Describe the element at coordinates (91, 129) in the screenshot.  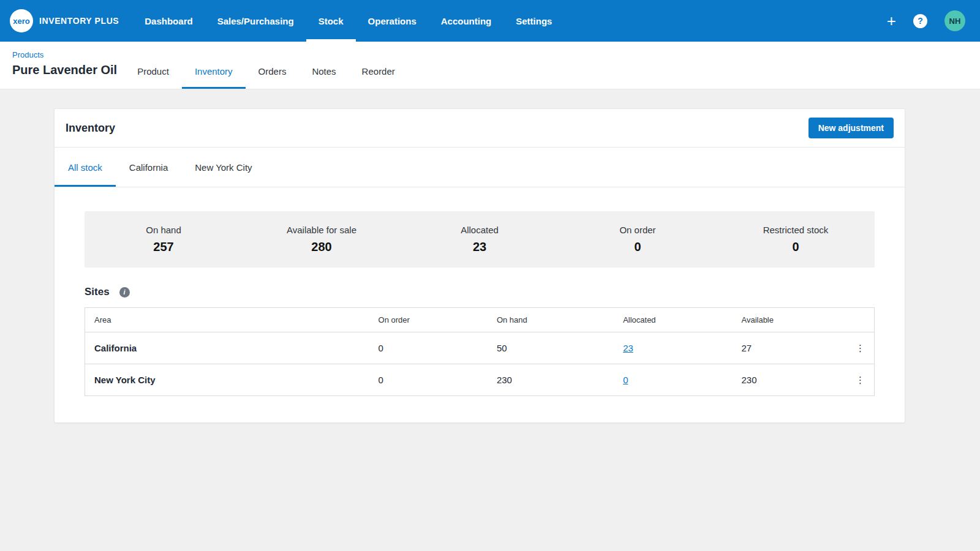
I see `inventory-card-title: Inventory` at that location.